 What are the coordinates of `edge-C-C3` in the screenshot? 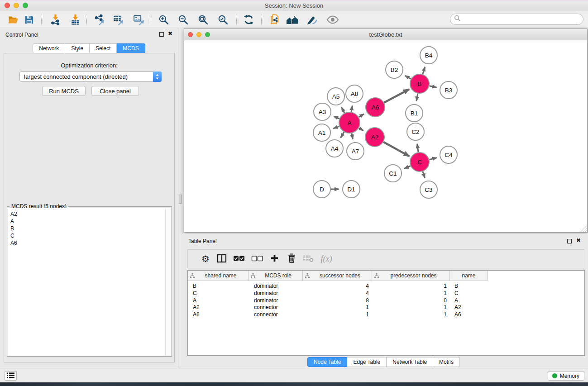 It's located at (424, 175).